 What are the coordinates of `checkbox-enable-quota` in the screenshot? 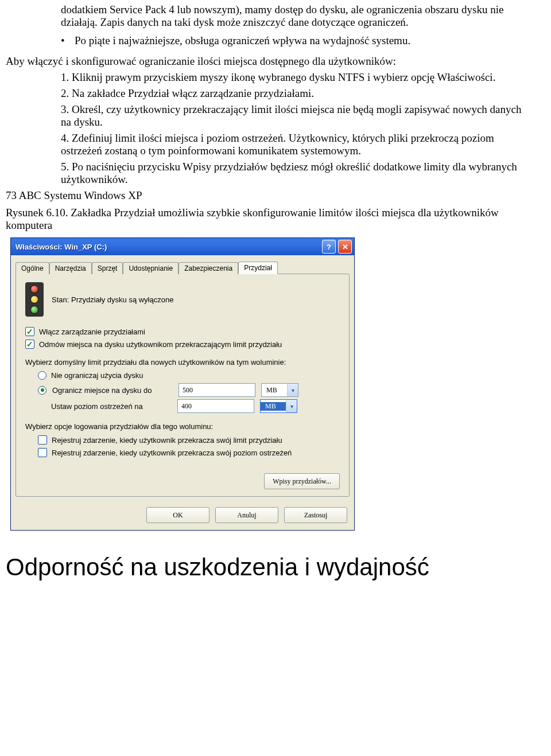 It's located at (30, 332).